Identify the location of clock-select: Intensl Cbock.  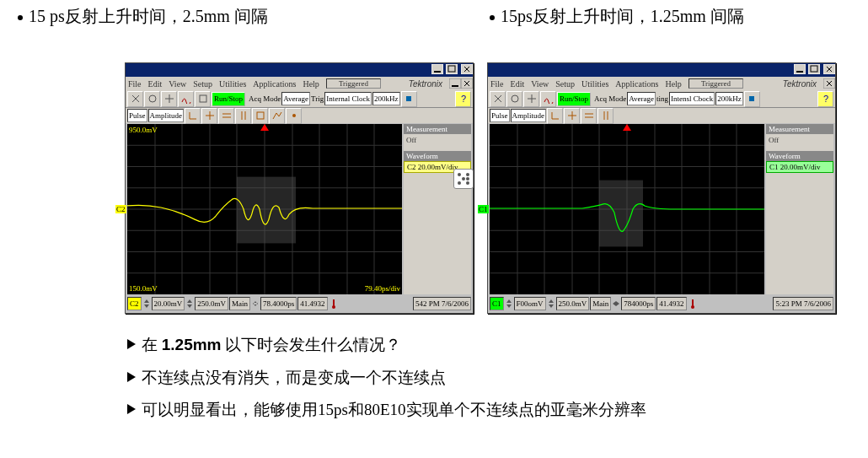
(692, 99).